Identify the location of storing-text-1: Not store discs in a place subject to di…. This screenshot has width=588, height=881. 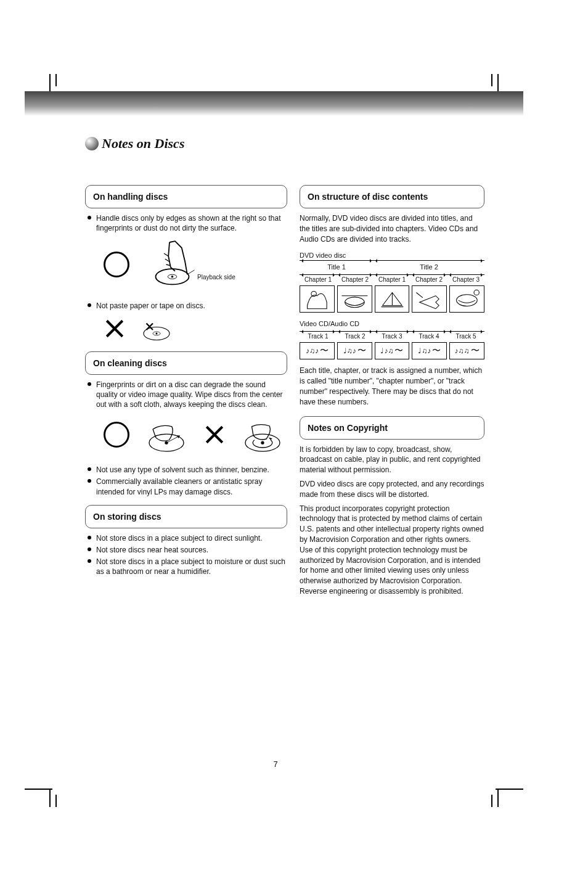
(179, 538).